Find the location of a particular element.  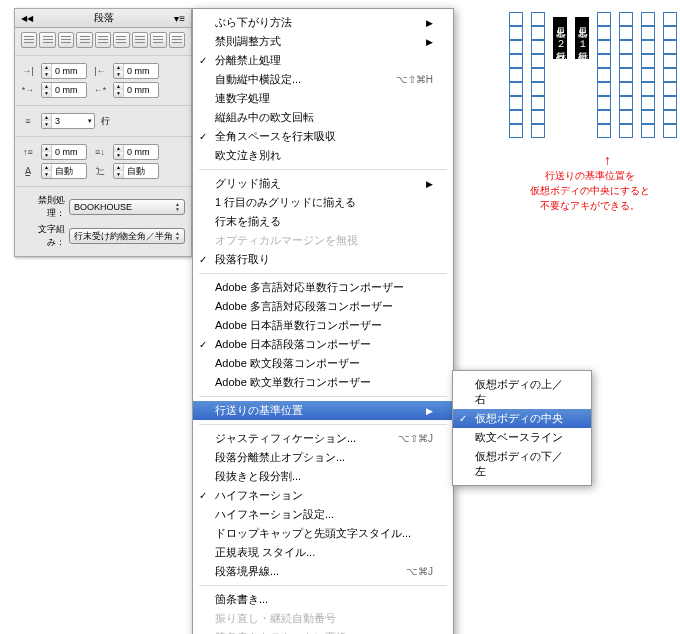

submenu-item: 仮想ボディの下／左 is located at coordinates (522, 464).